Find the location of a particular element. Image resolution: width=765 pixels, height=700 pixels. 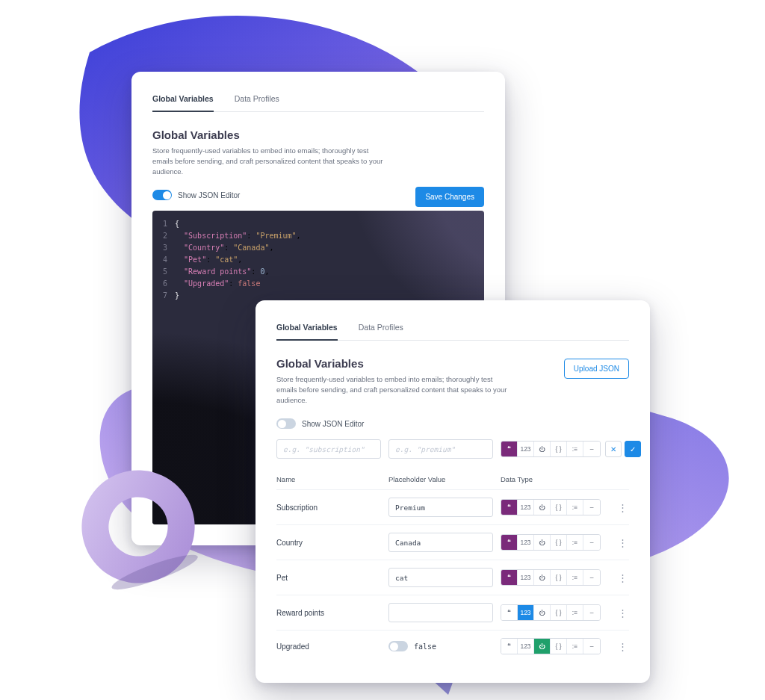

variable-name: Country is located at coordinates (329, 542).